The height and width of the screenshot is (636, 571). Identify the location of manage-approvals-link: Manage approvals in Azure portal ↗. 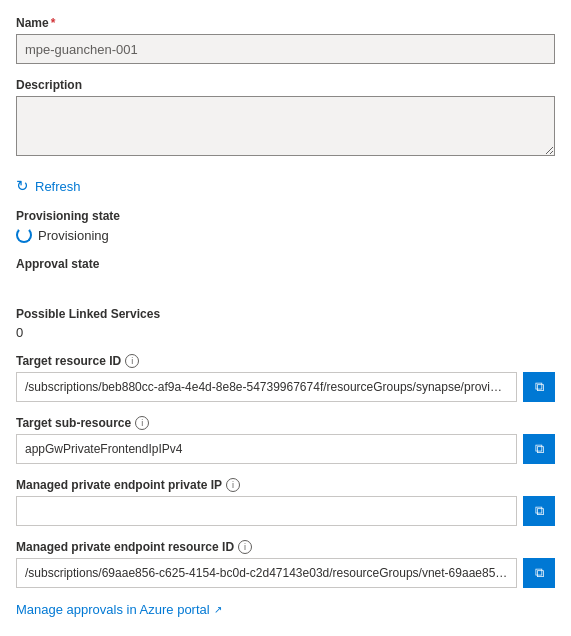
(119, 610).